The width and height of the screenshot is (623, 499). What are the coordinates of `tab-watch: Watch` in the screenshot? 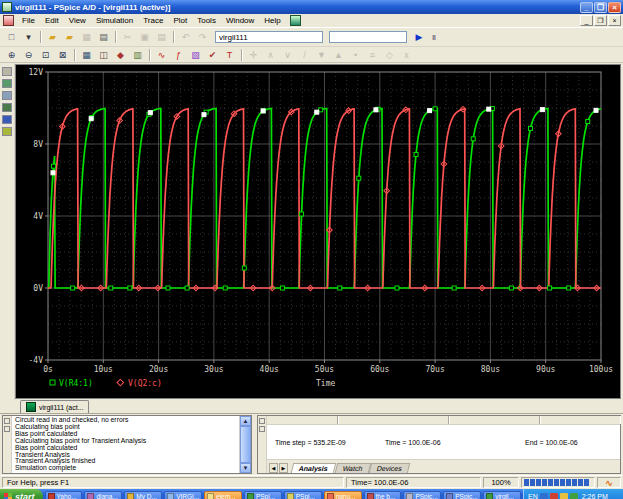 It's located at (353, 468).